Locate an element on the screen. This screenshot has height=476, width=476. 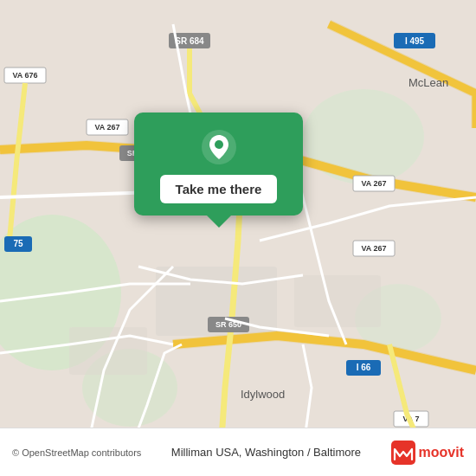
location-popup: Take me there is located at coordinates (218, 164).